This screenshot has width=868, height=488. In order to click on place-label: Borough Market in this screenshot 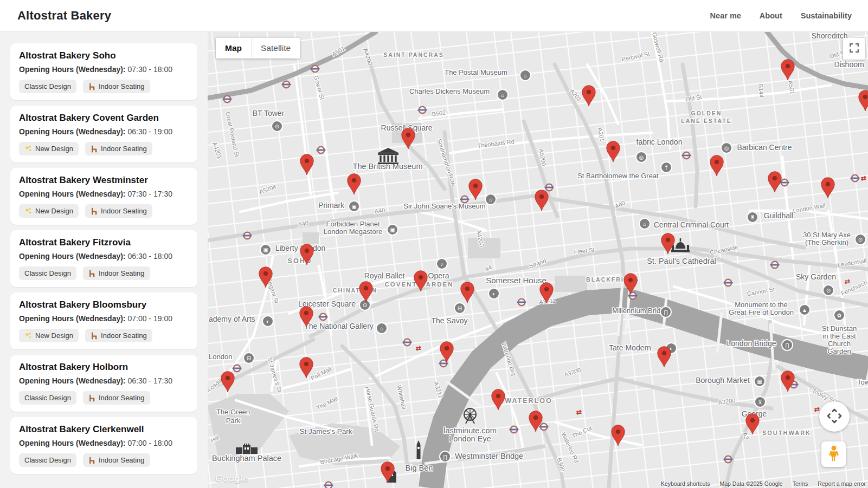, I will do `click(723, 380)`.